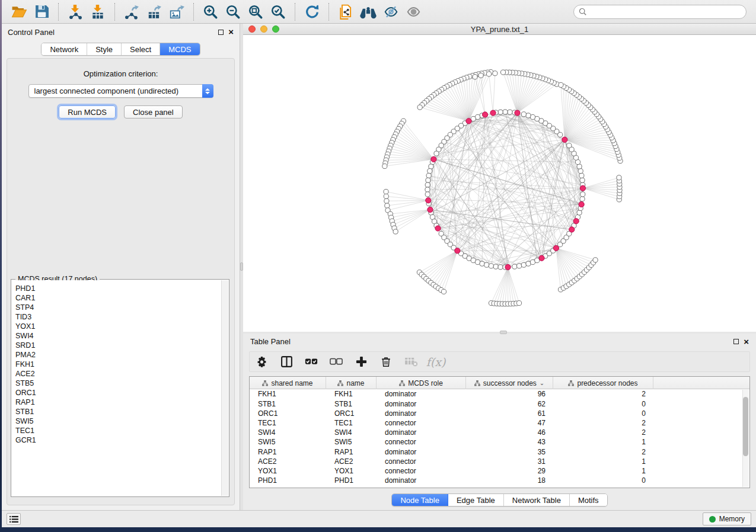 The width and height of the screenshot is (756, 532). I want to click on mcds-node-item: CAR1, so click(119, 298).